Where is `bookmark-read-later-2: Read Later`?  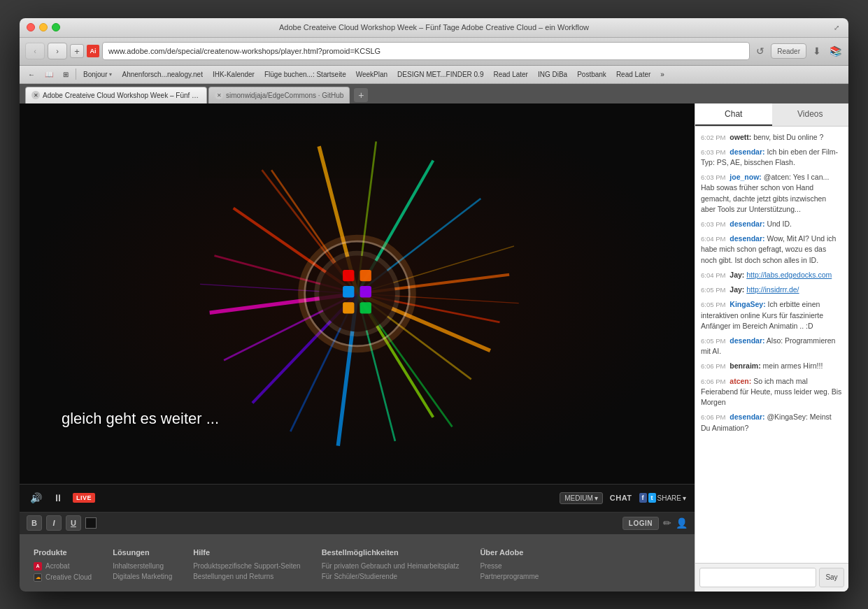
bookmark-read-later-2: Read Later is located at coordinates (634, 74).